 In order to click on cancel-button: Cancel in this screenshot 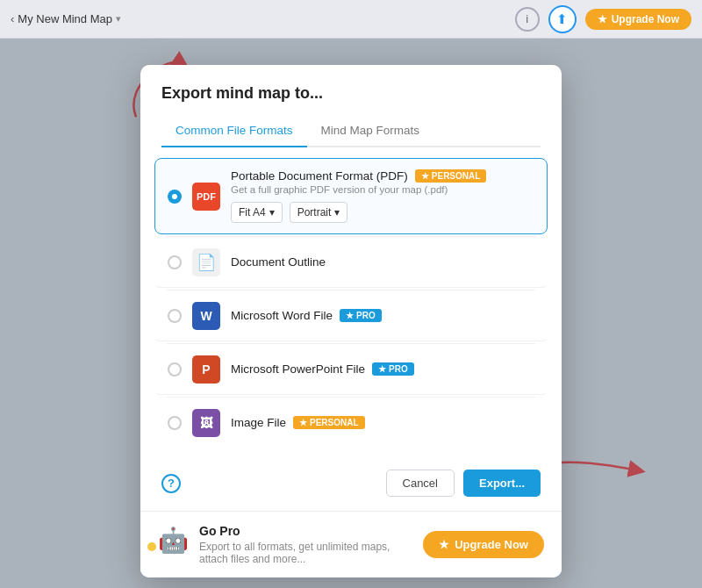, I will do `click(420, 483)`.